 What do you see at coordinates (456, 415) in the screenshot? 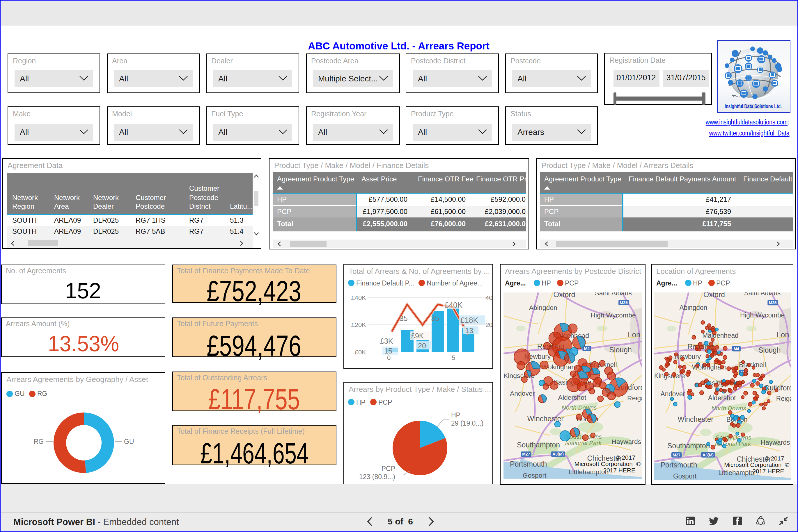
I see `svg-text: HP` at bounding box center [456, 415].